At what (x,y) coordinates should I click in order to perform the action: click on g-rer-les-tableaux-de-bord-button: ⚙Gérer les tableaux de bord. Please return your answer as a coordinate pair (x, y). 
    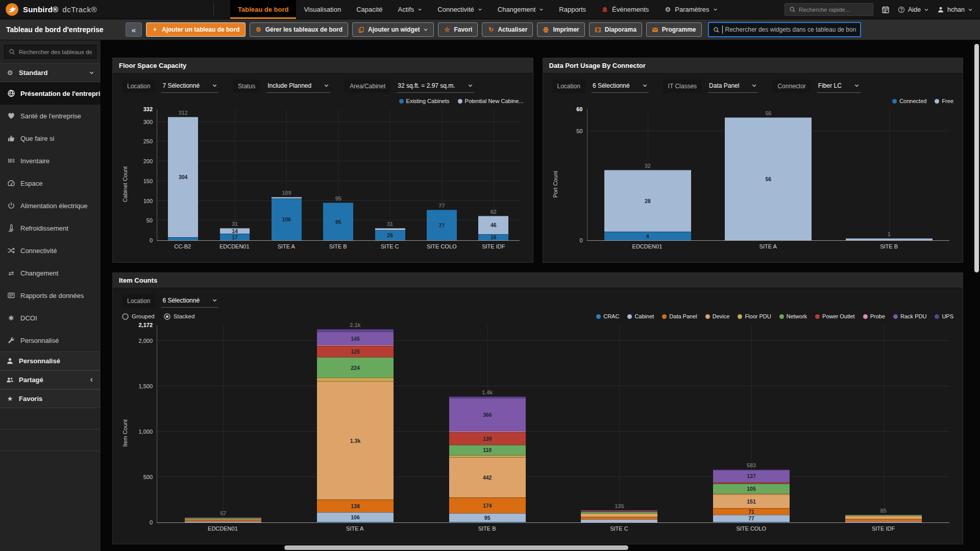
    Looking at the image, I should click on (299, 30).